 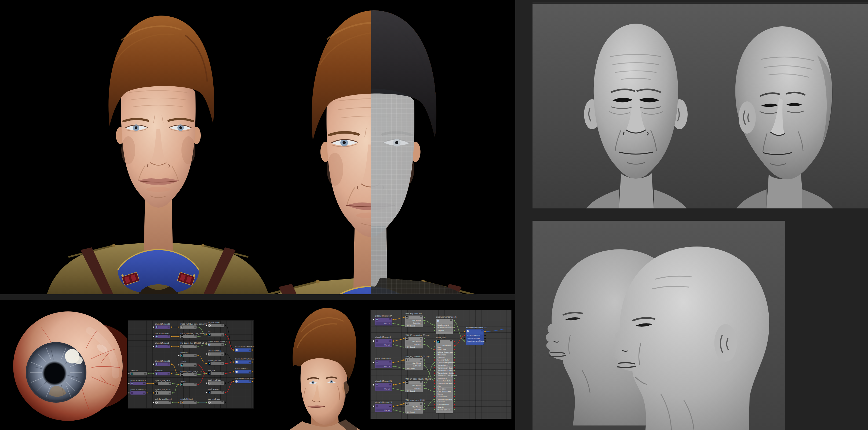 I want to click on svg-text: limbus_volume, so click(x=214, y=360).